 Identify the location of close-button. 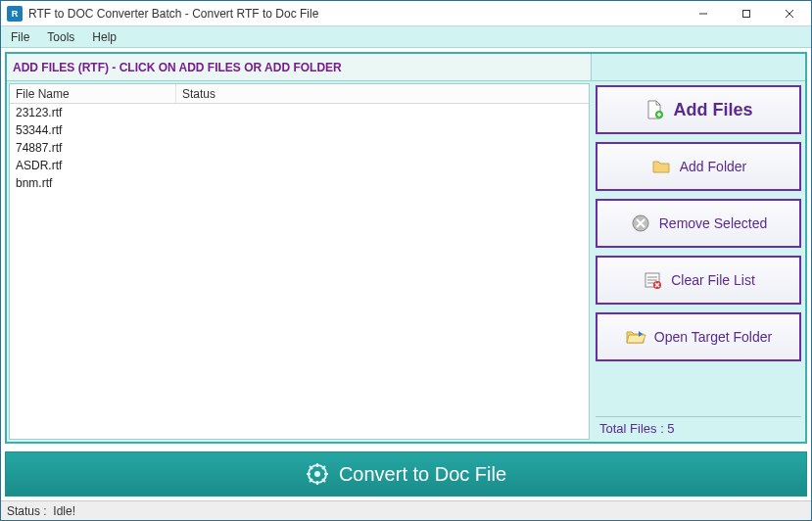
(789, 14).